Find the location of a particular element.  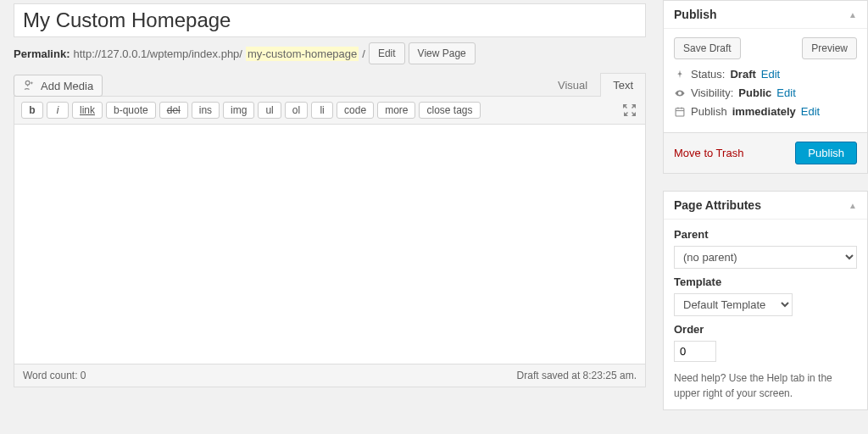

permalink-label: Permalink: is located at coordinates (42, 54).